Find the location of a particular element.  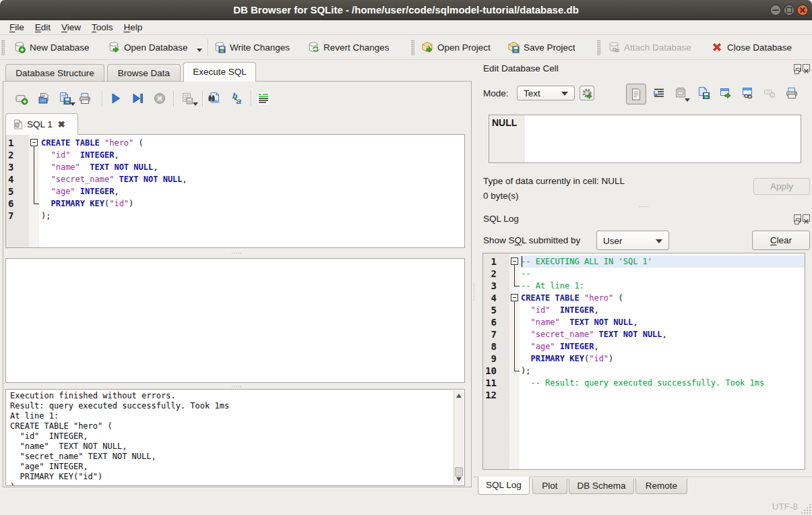

code-line: -- Result: query executed successfully. … is located at coordinates (643, 383).